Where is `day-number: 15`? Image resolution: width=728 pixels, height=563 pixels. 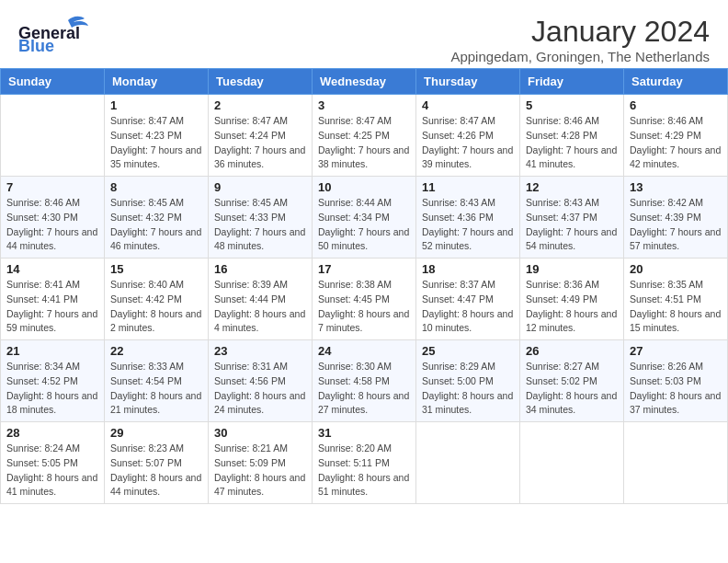 day-number: 15 is located at coordinates (156, 269).